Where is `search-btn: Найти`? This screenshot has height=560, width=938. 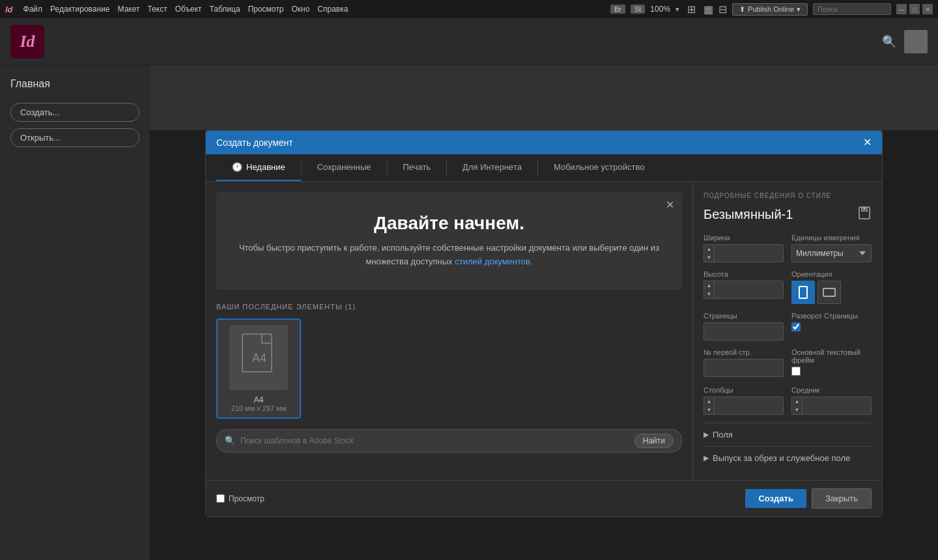 search-btn: Найти is located at coordinates (654, 441).